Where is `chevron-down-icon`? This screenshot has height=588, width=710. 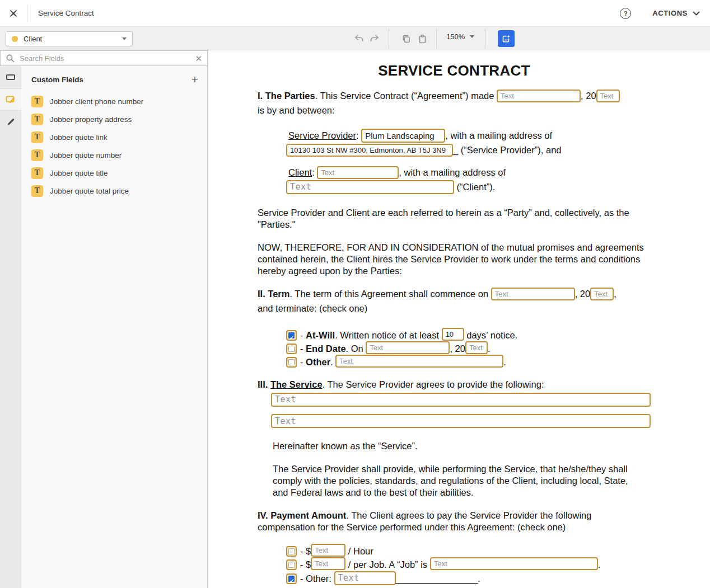 chevron-down-icon is located at coordinates (697, 13).